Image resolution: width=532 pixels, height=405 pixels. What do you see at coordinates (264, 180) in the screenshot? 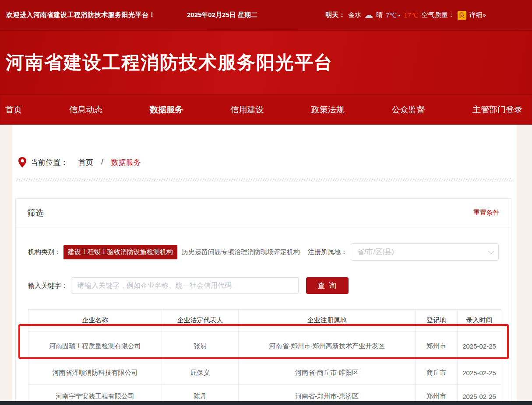
I see `slash-divider` at bounding box center [264, 180].